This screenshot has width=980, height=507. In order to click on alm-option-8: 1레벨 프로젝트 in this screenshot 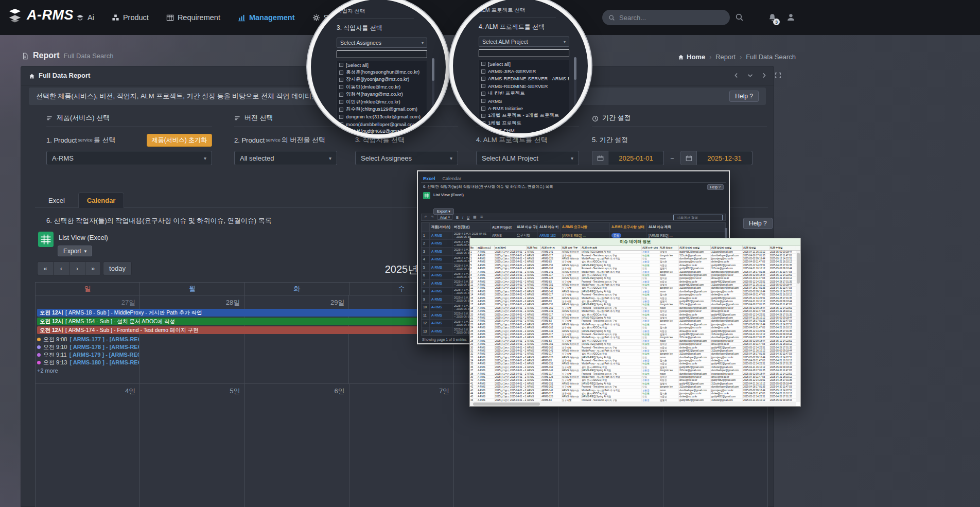, I will do `click(524, 123)`.